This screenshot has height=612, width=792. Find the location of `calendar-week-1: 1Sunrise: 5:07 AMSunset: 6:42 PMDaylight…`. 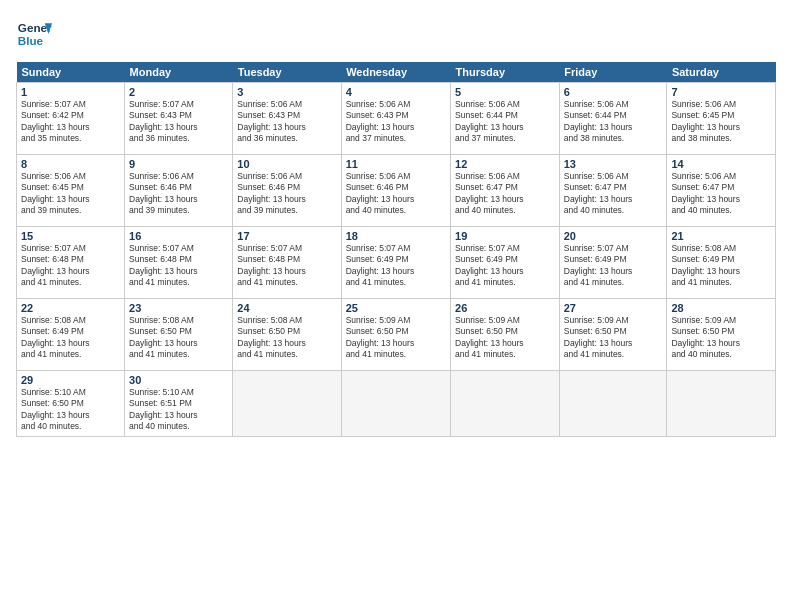

calendar-week-1: 1Sunrise: 5:07 AMSunset: 6:42 PMDaylight… is located at coordinates (396, 119).